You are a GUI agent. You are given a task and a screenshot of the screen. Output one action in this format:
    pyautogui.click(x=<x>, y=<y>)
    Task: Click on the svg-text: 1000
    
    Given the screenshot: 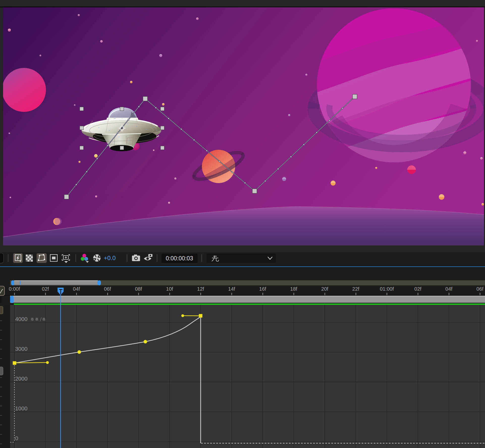 What is the action you would take?
    pyautogui.click(x=21, y=409)
    